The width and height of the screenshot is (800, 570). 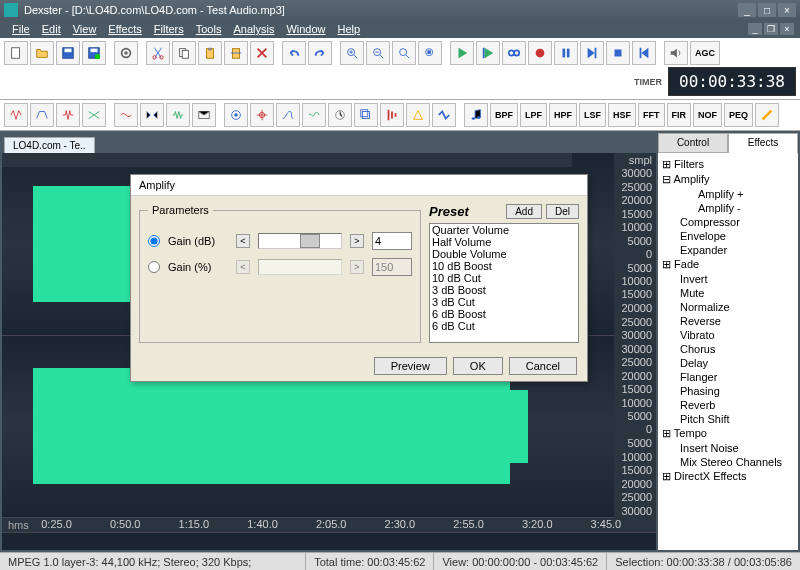 I want to click on fir-button: FIR, so click(x=680, y=115).